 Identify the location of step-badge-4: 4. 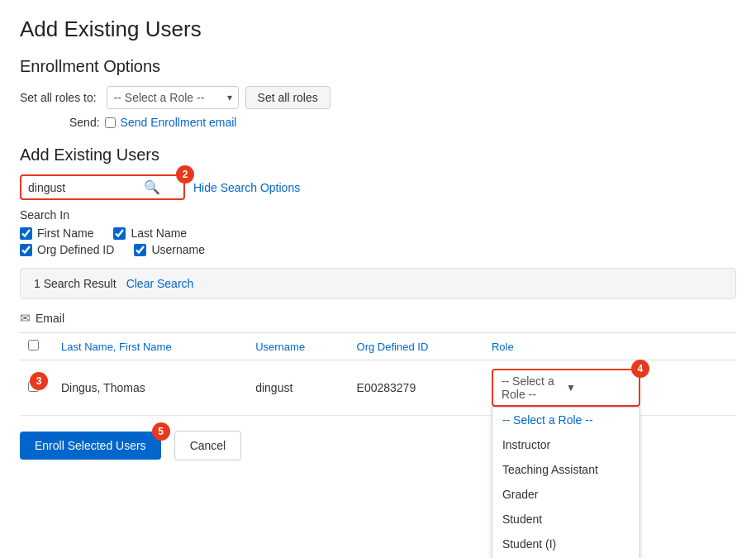
(640, 369).